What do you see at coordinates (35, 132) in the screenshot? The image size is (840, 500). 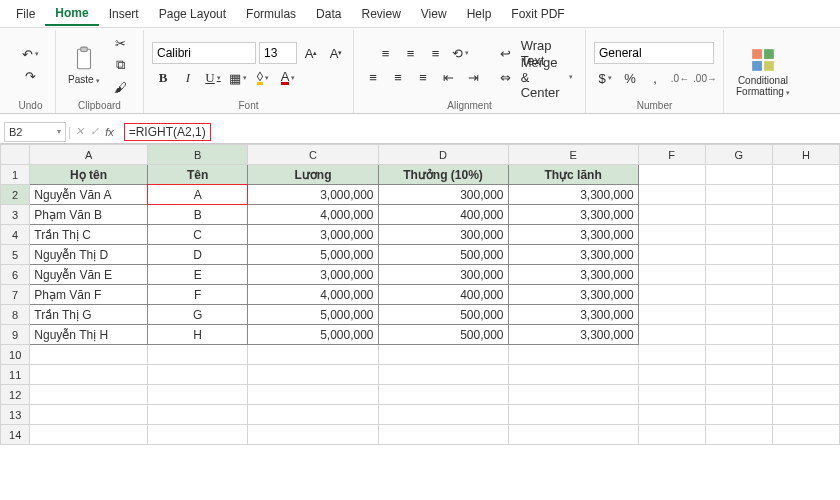 I see `name-box: B2▾` at bounding box center [35, 132].